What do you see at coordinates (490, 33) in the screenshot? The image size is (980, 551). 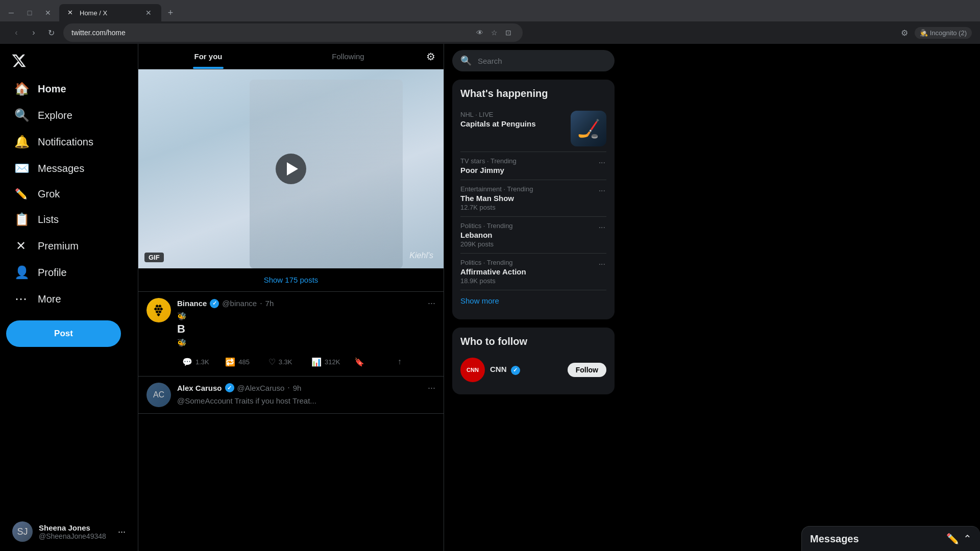 I see `address-bar: ‹ › ↻ twitter.com/home 👁 ☆ ⊡ ⚙ 🕵 Incogni…` at bounding box center [490, 33].